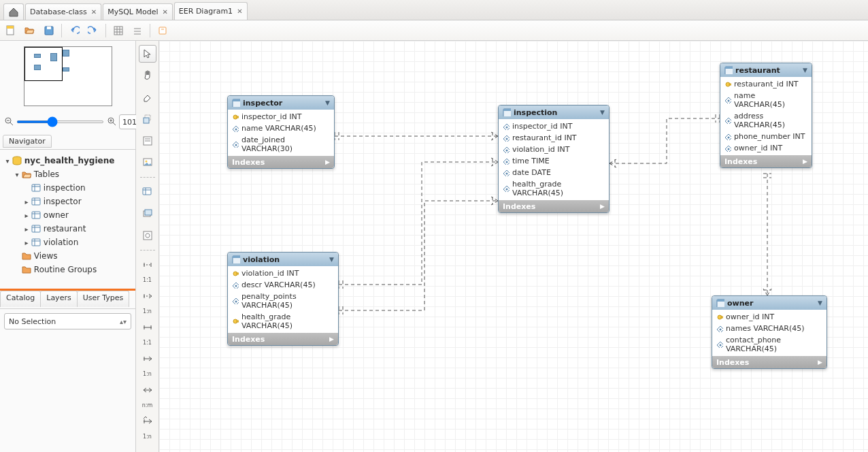 Image resolution: width=868 pixels, height=452 pixels. What do you see at coordinates (68, 215) in the screenshot?
I see `tree-table-owner: ▸ owner` at bounding box center [68, 215].